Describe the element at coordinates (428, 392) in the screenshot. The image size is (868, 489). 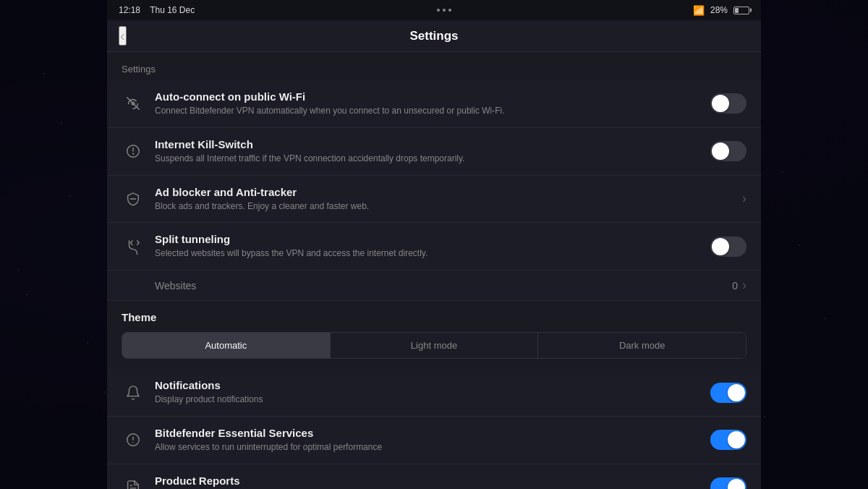
I see `notifications-content: Notifications Display product notificati…` at that location.